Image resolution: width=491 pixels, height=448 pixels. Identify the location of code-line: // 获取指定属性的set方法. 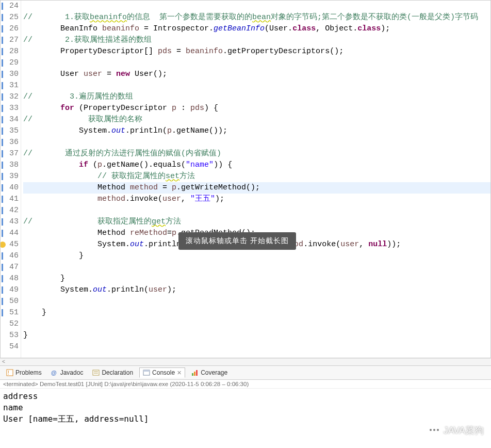
(257, 177).